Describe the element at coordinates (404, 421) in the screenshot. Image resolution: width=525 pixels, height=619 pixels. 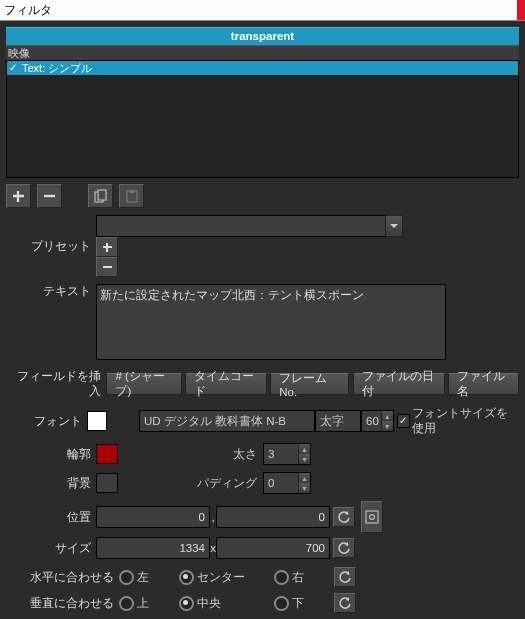
I see `use-font-size-checkbox: ✓` at that location.